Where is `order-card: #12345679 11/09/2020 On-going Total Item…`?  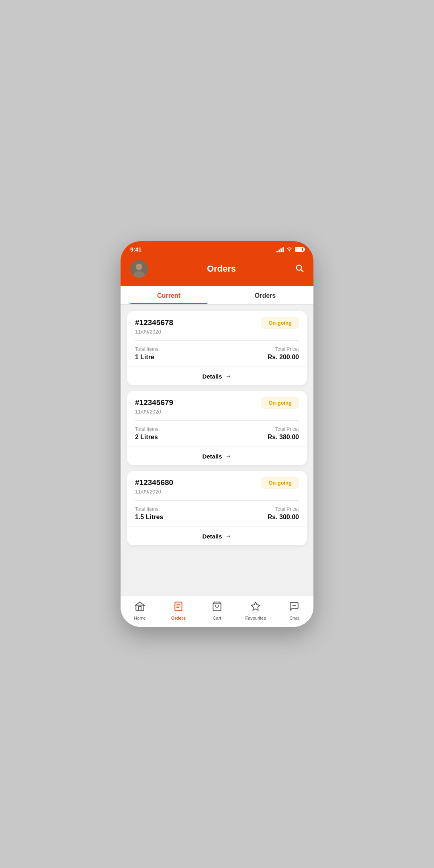 order-card: #12345679 11/09/2020 On-going Total Item… is located at coordinates (217, 428).